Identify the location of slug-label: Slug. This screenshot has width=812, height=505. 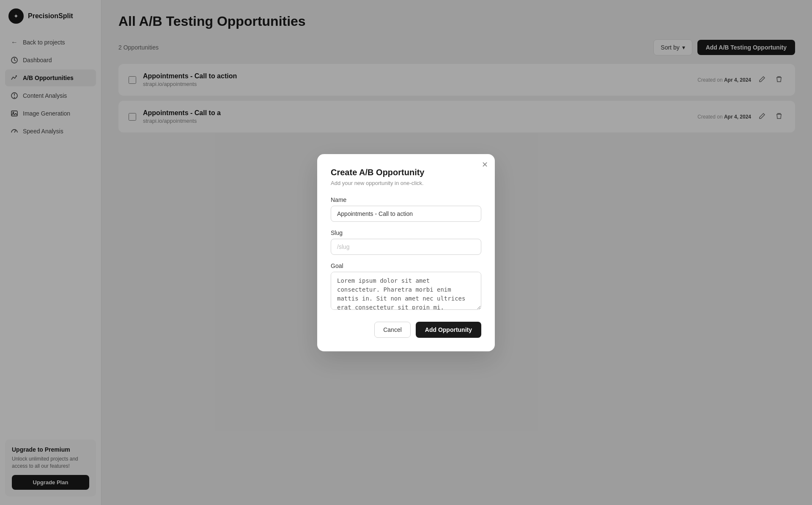
(406, 233).